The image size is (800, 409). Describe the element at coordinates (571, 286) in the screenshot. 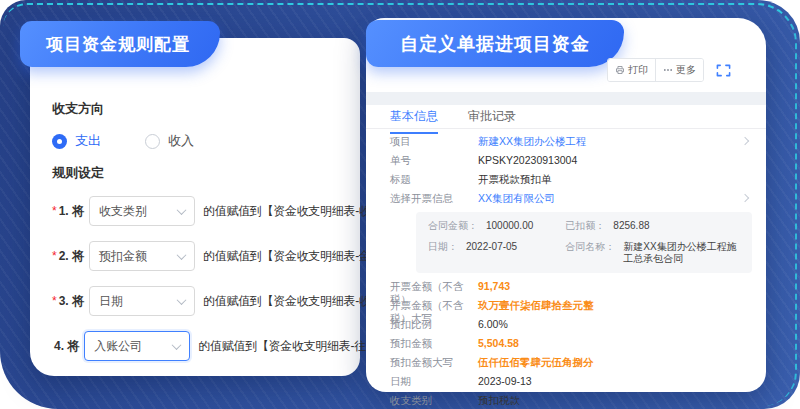

I see `field-row-invoice-amount: 开票金额（不含税） 91,743` at that location.